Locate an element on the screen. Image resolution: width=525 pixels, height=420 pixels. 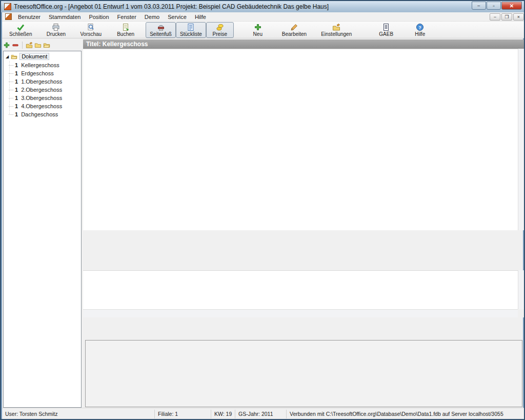
mdi-restore-button: ❐ is located at coordinates (507, 17).